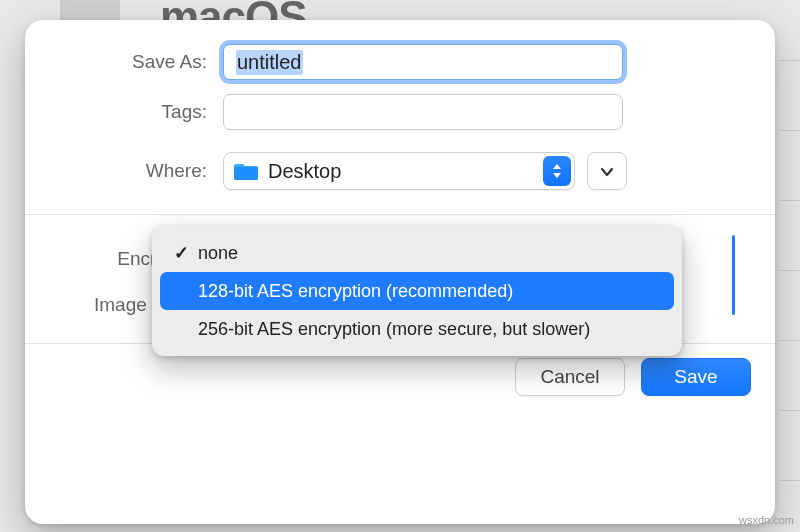  Describe the element at coordinates (417, 253) in the screenshot. I see `encryption-menu-item-none: ✓ none` at that location.